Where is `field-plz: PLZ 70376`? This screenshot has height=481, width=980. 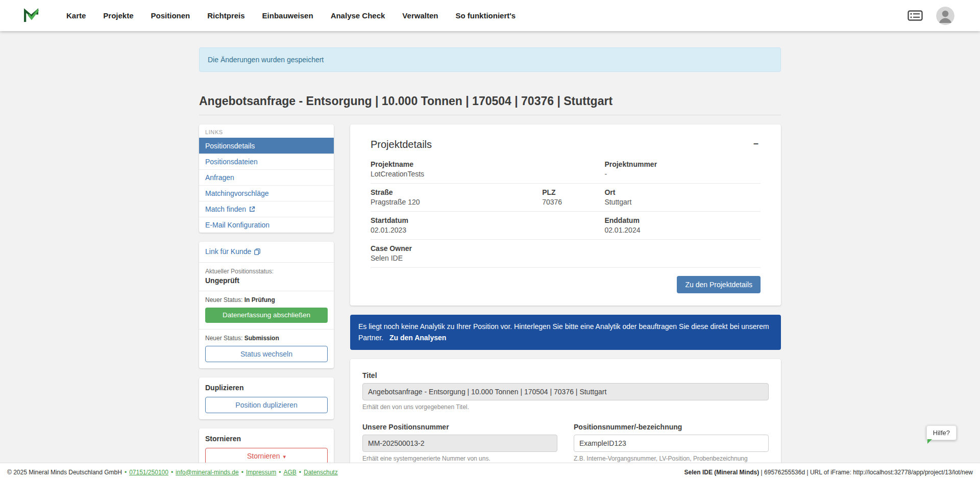 field-plz: PLZ 70376 is located at coordinates (573, 197).